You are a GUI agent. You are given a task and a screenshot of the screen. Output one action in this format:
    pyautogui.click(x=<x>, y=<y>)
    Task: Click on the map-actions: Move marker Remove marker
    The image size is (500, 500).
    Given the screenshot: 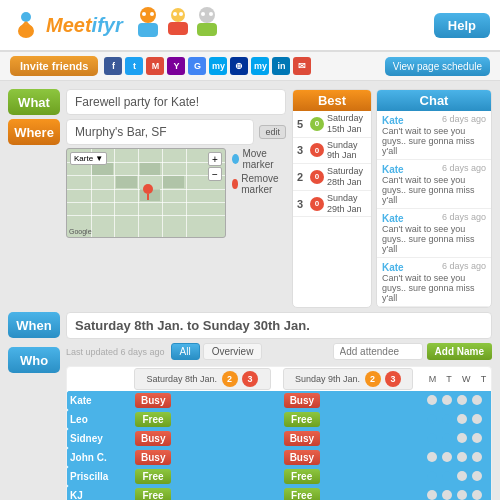 What is the action you would take?
    pyautogui.click(x=259, y=172)
    